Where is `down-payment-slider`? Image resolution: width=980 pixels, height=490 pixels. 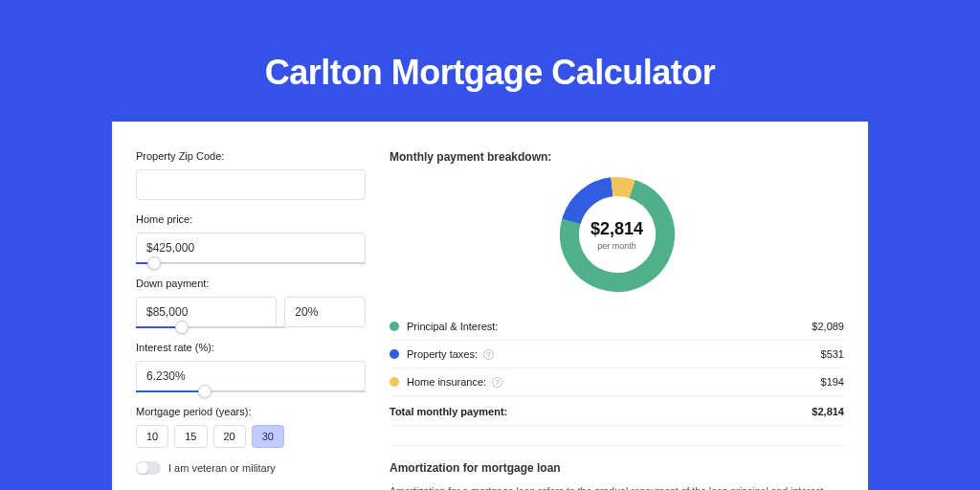 down-payment-slider is located at coordinates (211, 327).